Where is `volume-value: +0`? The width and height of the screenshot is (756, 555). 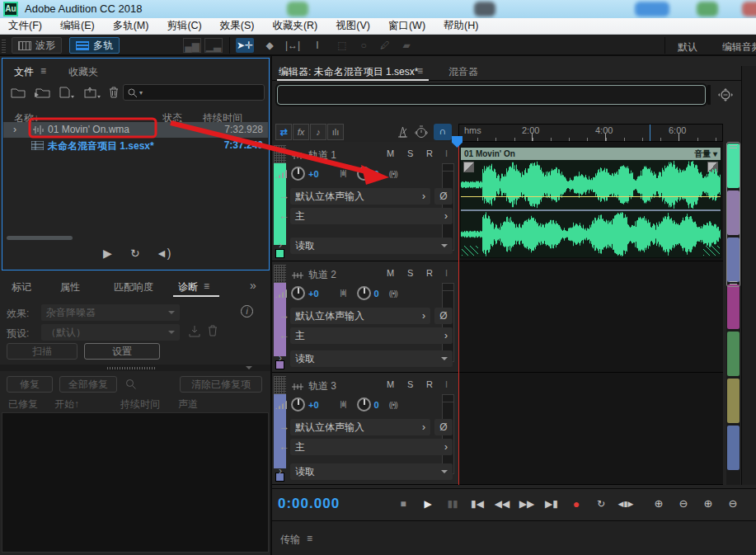
volume-value: +0 is located at coordinates (313, 294).